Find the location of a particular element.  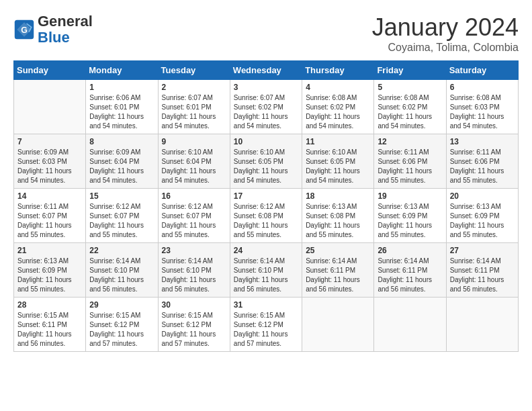

page-header: G General Blue January 2024 Coyaima, Tol… is located at coordinates (266, 34).